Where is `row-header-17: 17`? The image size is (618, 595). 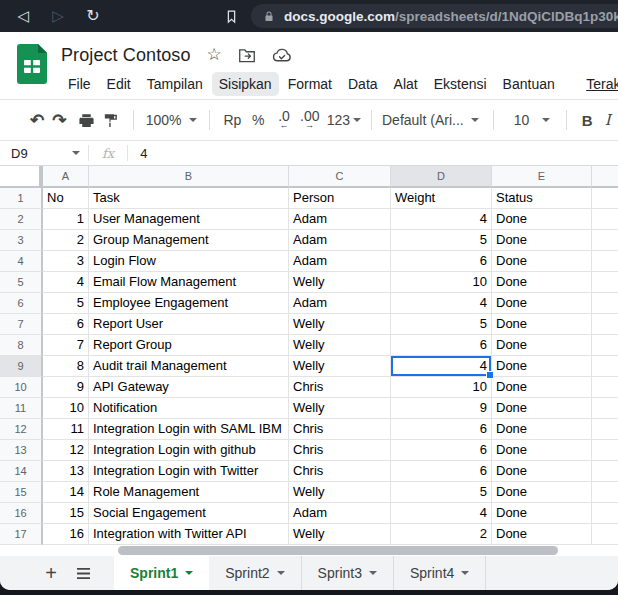
row-header-17: 17 is located at coordinates (22, 534).